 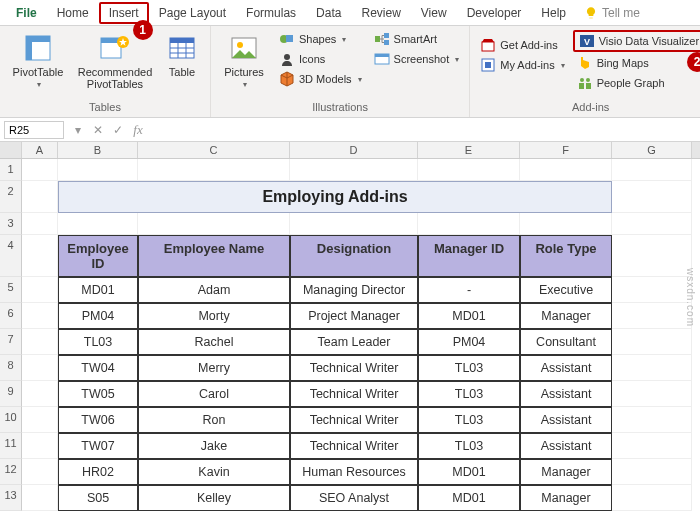 What do you see at coordinates (11, 256) in the screenshot?
I see `row-header: 4` at bounding box center [11, 256].